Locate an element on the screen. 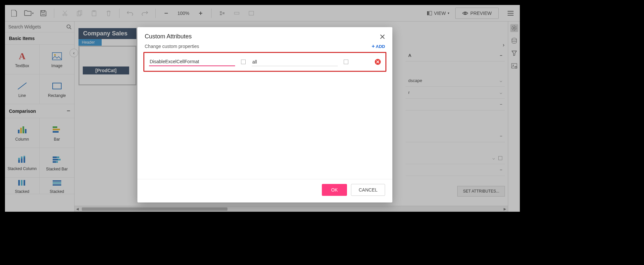 This screenshot has width=644, height=265. close-button is located at coordinates (382, 37).